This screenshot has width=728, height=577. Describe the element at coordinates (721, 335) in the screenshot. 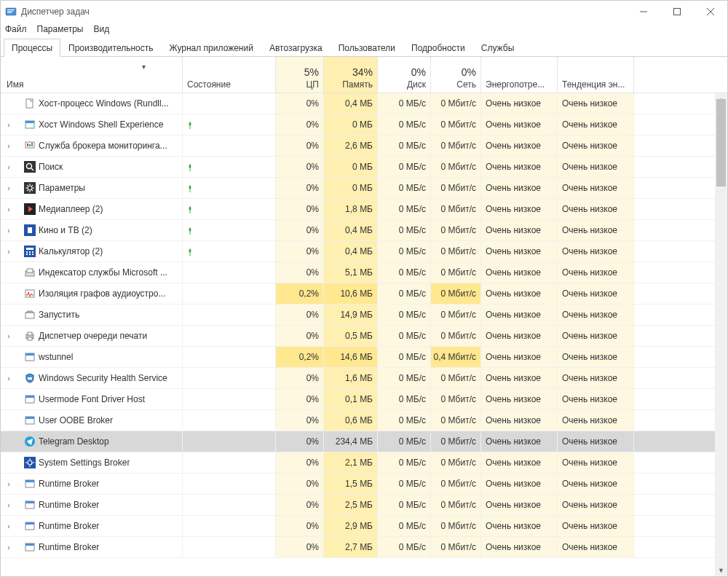

I see `scrollbar: ▲ ▼` at that location.